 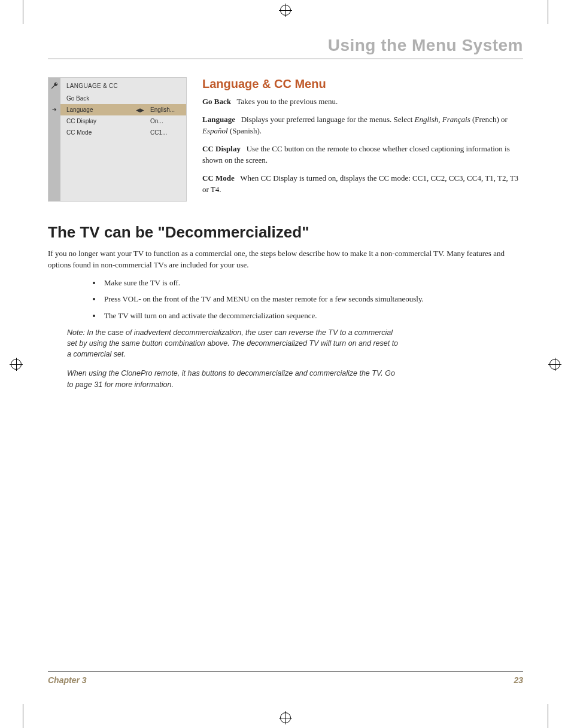 I want to click on footer-chapter: Chapter 3, so click(x=67, y=680).